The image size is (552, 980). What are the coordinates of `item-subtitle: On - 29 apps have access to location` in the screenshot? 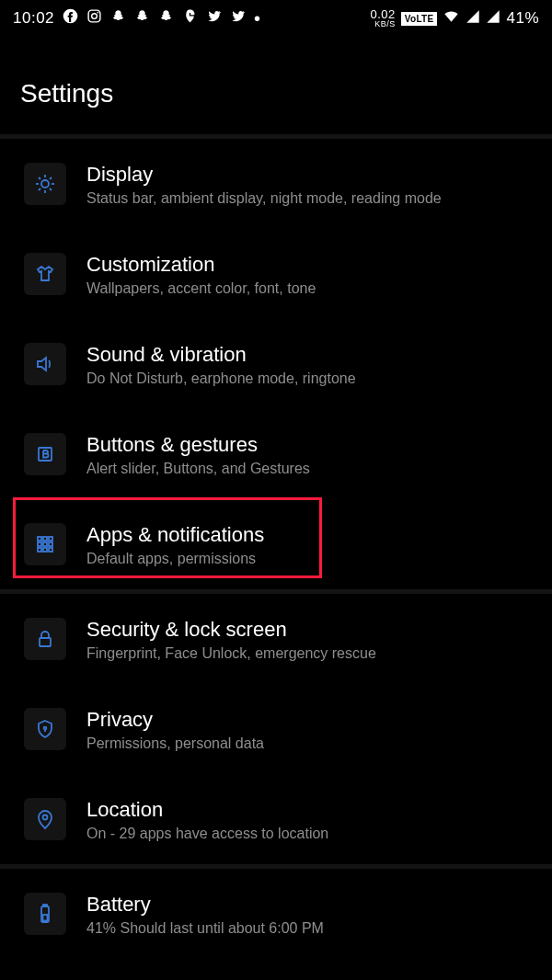 It's located at (208, 834).